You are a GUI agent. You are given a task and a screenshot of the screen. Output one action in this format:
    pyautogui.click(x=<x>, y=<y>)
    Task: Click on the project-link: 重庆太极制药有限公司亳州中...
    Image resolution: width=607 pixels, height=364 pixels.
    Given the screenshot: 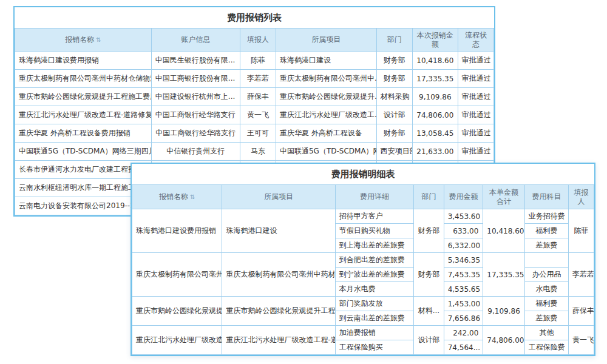 What is the action you would take?
    pyautogui.click(x=326, y=79)
    